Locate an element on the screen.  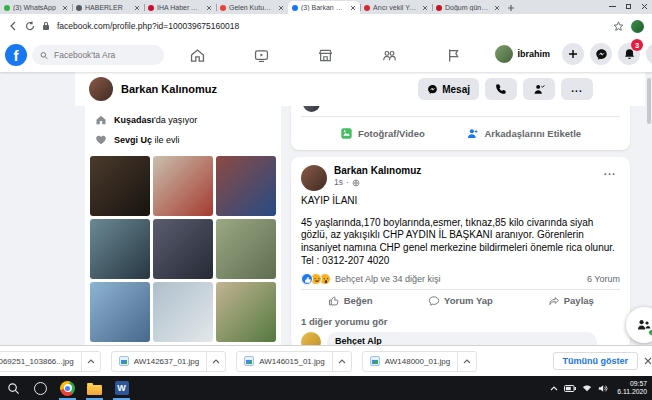
lock-icon is located at coordinates (46, 26).